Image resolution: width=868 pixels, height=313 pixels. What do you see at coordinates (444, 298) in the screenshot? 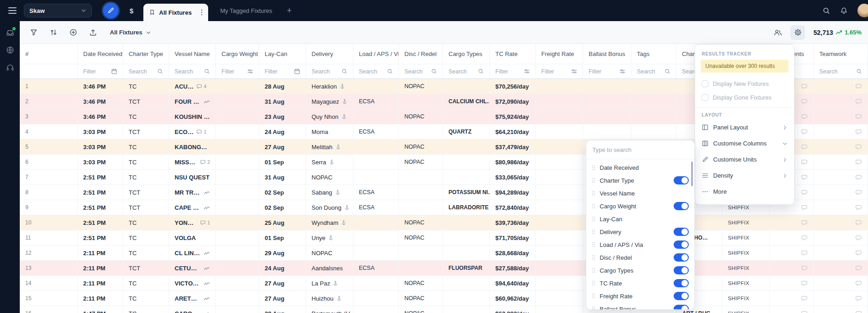
I see `table-row: 152:11 PMTCARETH…27 AugHuizhouNOPAC$60,9…` at bounding box center [444, 298].